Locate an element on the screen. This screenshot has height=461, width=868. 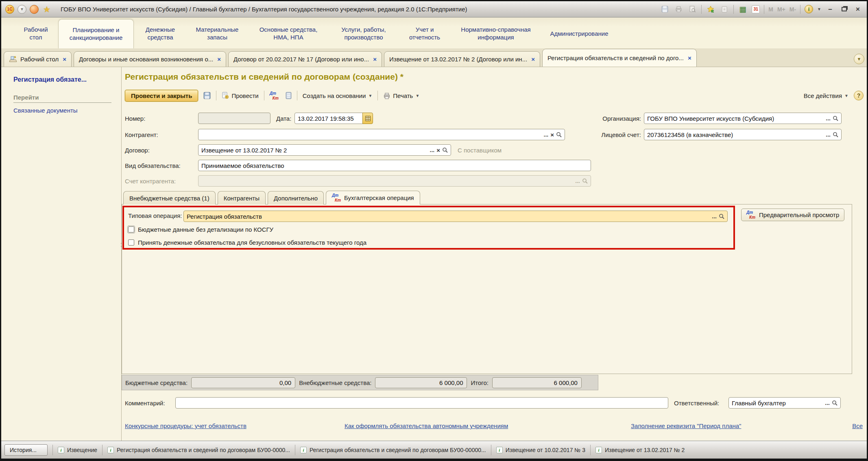
obligation-type-input: Принимаемое обязательство is located at coordinates (395, 165).